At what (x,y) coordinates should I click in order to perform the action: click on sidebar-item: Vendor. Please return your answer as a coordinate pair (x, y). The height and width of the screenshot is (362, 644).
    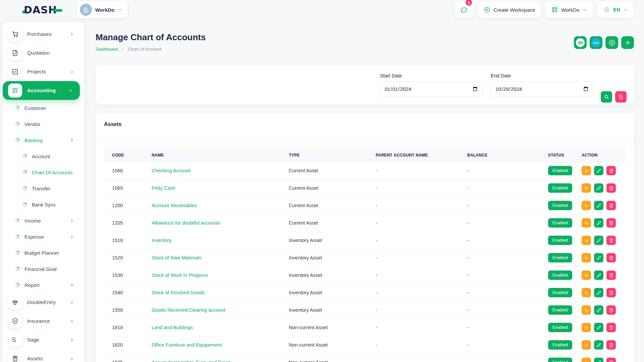
    Looking at the image, I should click on (42, 124).